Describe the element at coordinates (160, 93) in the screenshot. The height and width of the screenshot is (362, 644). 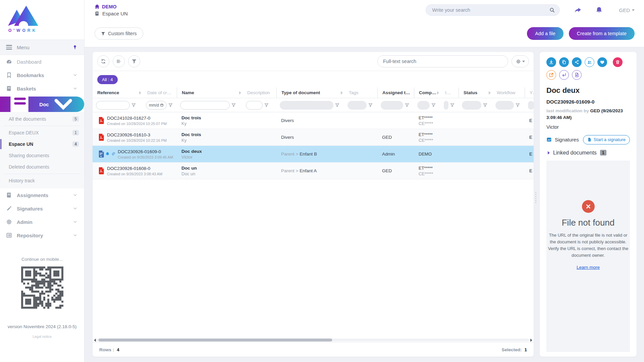
I see `column-header-date-of-cr-: Date of cr…` at that location.